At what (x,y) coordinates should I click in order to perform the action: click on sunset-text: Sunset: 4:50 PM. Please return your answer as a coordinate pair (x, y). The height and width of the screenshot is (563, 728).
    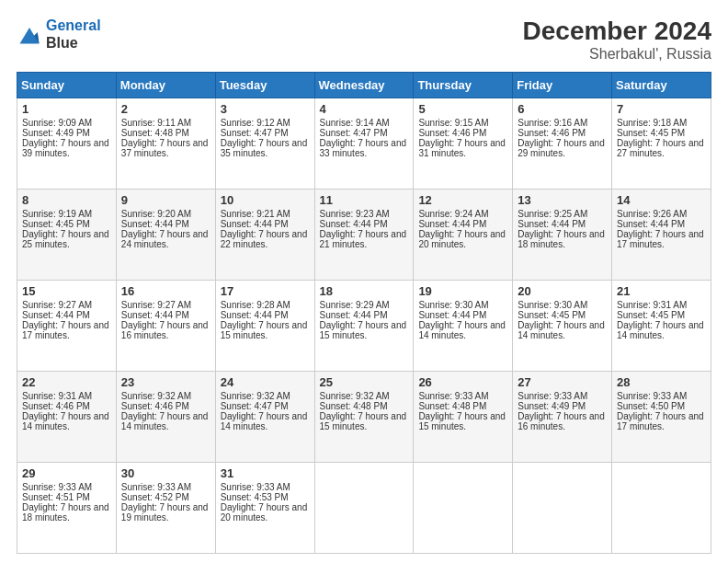
    Looking at the image, I should click on (651, 407).